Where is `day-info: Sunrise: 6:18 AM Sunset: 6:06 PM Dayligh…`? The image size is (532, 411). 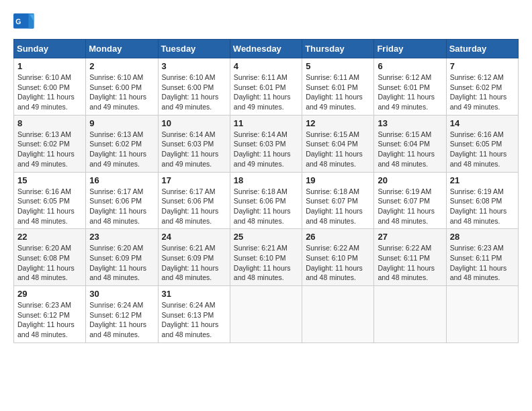 day-info: Sunrise: 6:18 AM Sunset: 6:06 PM Dayligh… is located at coordinates (266, 207).